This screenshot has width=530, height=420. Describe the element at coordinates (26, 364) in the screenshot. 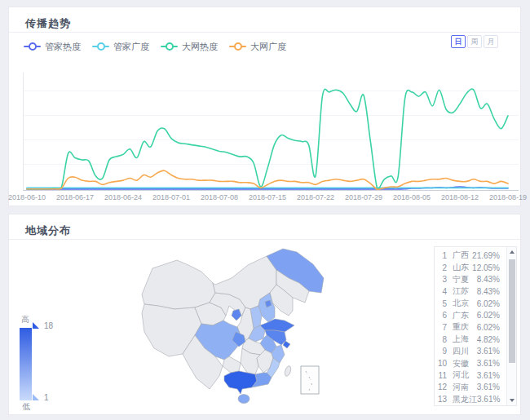

I see `gradient-bar` at that location.